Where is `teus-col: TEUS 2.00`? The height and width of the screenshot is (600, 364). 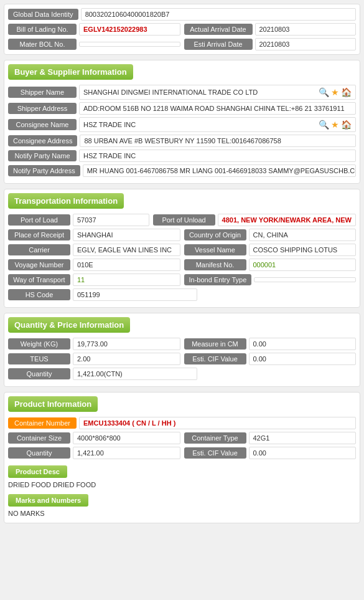
teus-col: TEUS 2.00 is located at coordinates (95, 359).